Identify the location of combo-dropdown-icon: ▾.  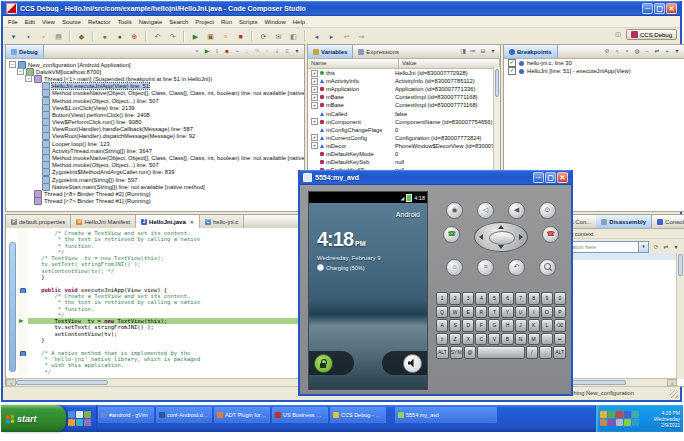
(643, 247).